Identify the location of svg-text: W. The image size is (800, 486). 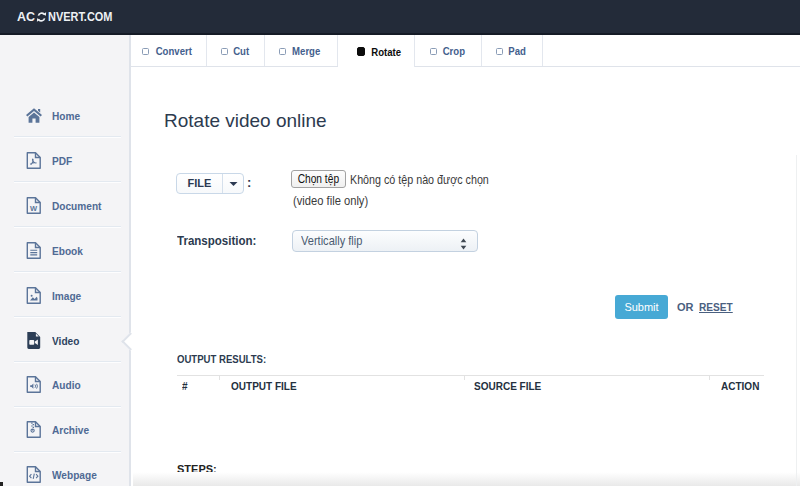
(34, 208).